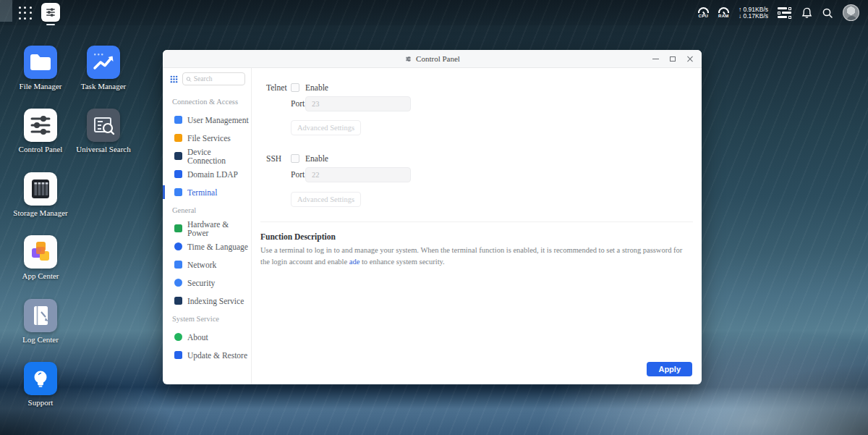 The width and height of the screenshot is (868, 435). What do you see at coordinates (673, 59) in the screenshot?
I see `maximize-button` at bounding box center [673, 59].